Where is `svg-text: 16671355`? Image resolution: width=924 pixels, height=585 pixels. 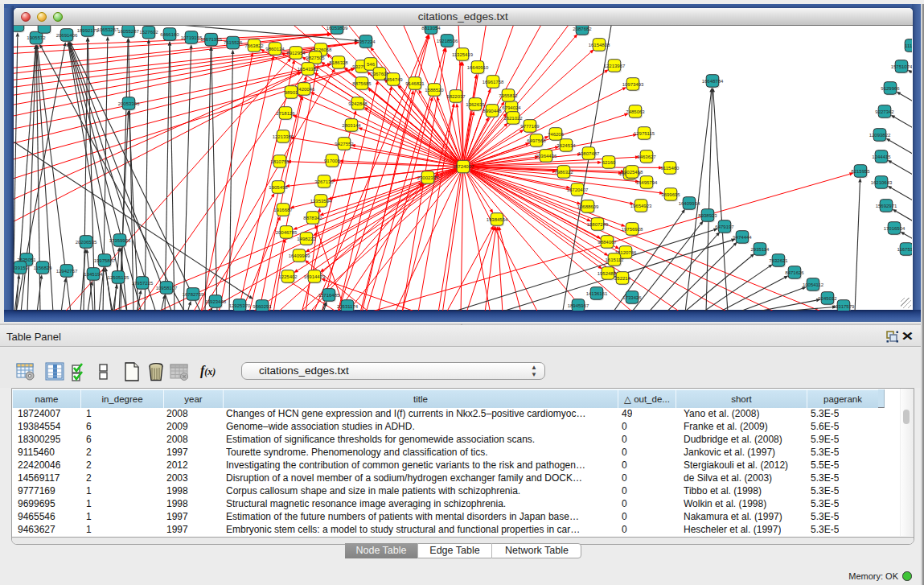
svg-text: 16671355 is located at coordinates (211, 39).